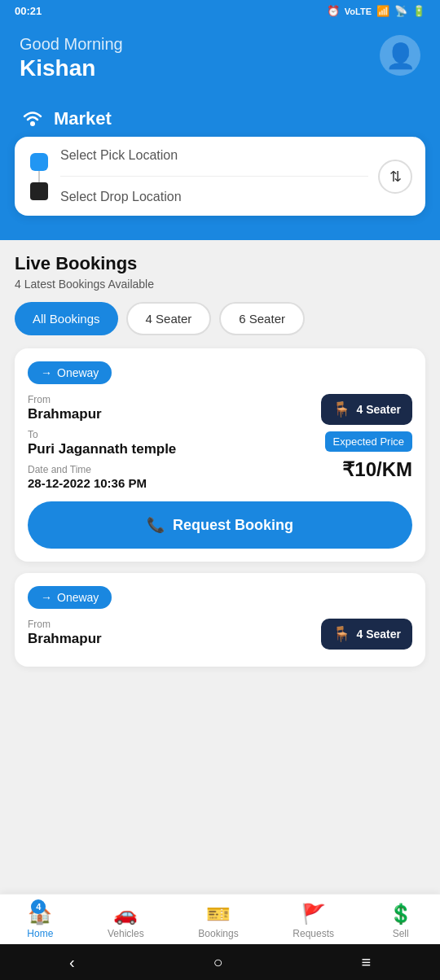 This screenshot has width=440, height=980. What do you see at coordinates (220, 176) in the screenshot?
I see `location-picker: Select Pick Location Select Drop Locatio…` at bounding box center [220, 176].